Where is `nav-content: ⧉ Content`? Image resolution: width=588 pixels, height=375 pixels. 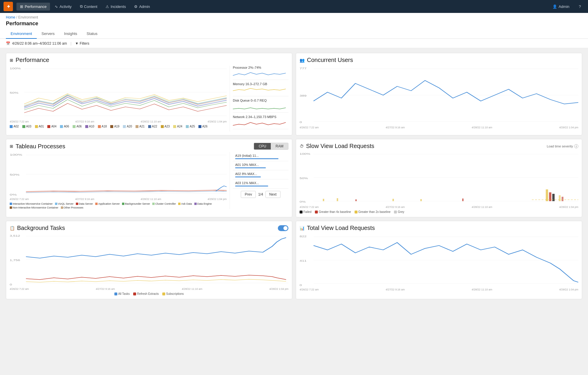 nav-content: ⧉ Content is located at coordinates (89, 6).